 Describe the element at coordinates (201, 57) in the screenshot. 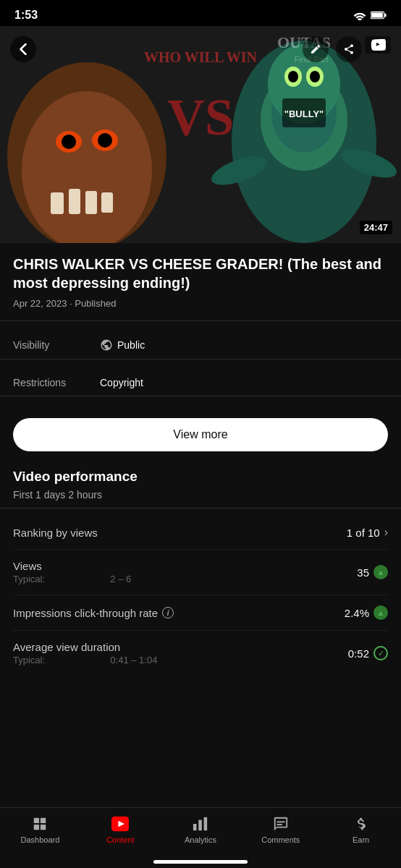

I see `svg-text: WHO WILL WIN` at that location.